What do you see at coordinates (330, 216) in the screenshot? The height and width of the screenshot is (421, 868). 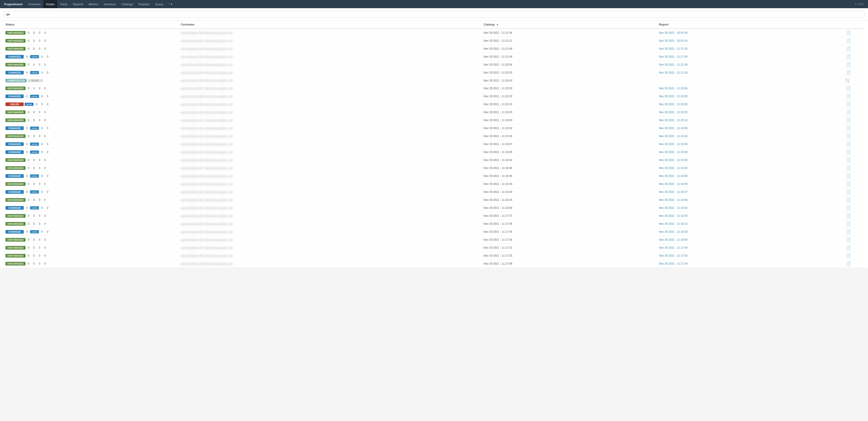 I see `certname-cell: qa-hostname-023.internal.example.com` at bounding box center [330, 216].